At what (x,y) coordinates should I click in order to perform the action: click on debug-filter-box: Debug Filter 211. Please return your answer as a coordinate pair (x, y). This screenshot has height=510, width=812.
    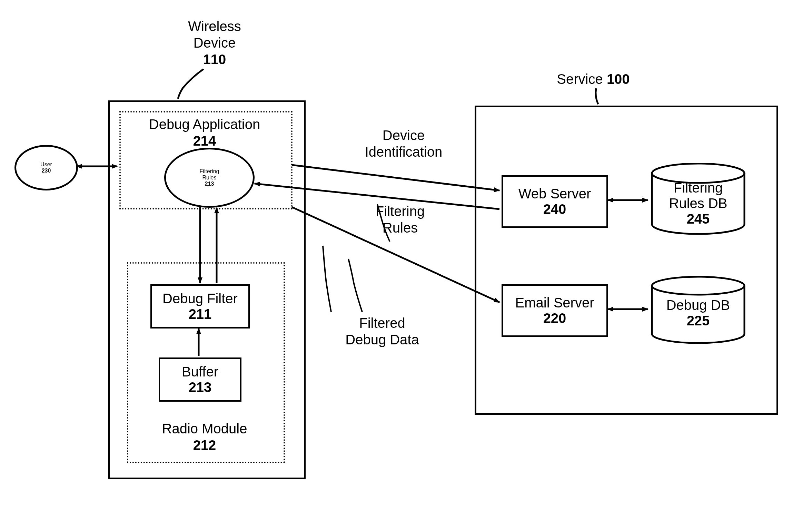
    Looking at the image, I should click on (200, 306).